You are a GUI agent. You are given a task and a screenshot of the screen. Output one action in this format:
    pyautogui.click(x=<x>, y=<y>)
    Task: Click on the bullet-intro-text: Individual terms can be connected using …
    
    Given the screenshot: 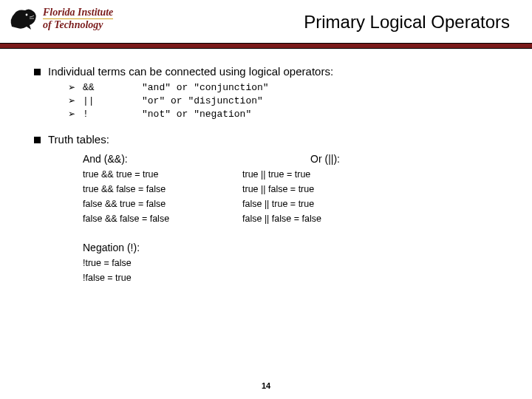 What is the action you would take?
    pyautogui.click(x=191, y=71)
    